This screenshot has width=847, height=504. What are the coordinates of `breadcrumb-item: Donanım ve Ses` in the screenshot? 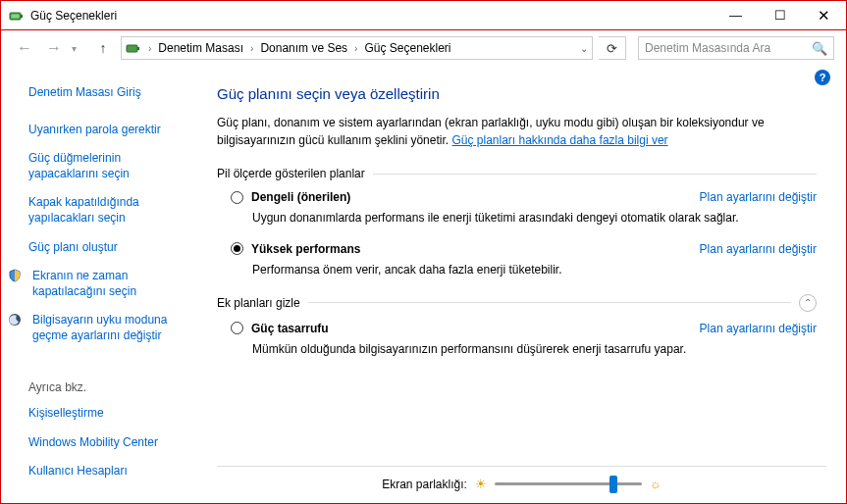 It's located at (304, 48).